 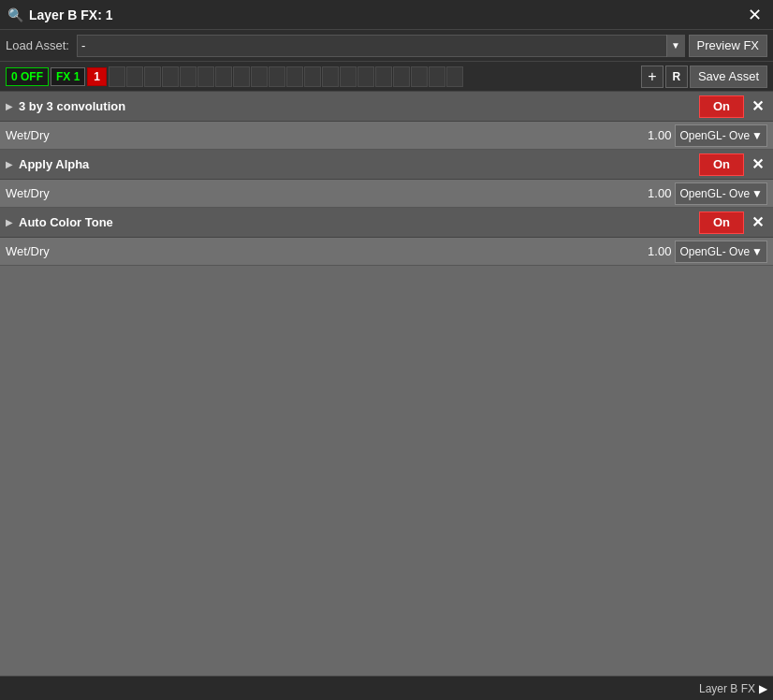 What do you see at coordinates (721, 194) in the screenshot?
I see `param-blend-2-0: OpenGL- Ove ▼` at bounding box center [721, 194].